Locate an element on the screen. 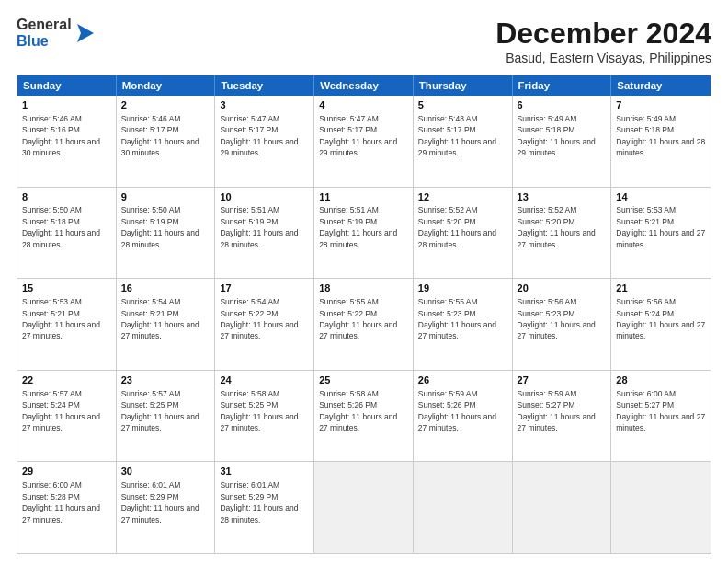 The height and width of the screenshot is (563, 728). calendar-cell: 20 Sunrise: 5:56 AM Sunset: 5:23 PM Dayl… is located at coordinates (563, 324).